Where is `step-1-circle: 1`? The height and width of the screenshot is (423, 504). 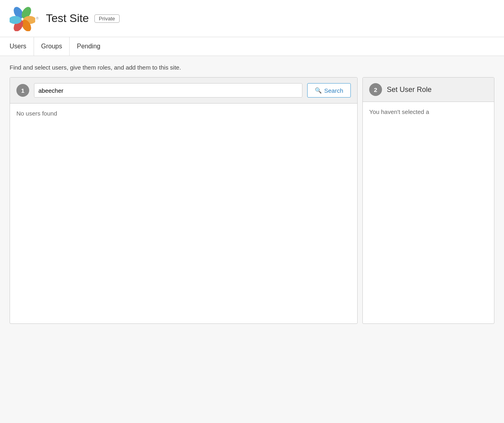
step-1-circle: 1 is located at coordinates (23, 90).